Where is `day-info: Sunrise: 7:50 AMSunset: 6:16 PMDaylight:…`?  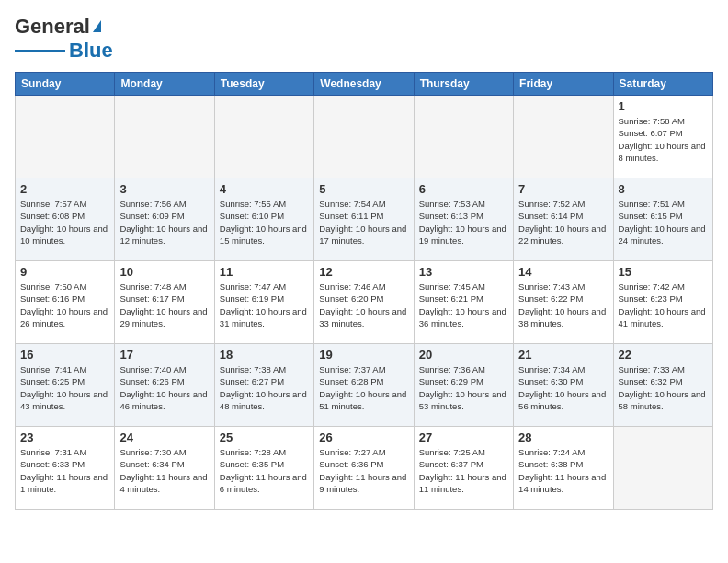 day-info: Sunrise: 7:50 AMSunset: 6:16 PMDaylight:… is located at coordinates (64, 305).